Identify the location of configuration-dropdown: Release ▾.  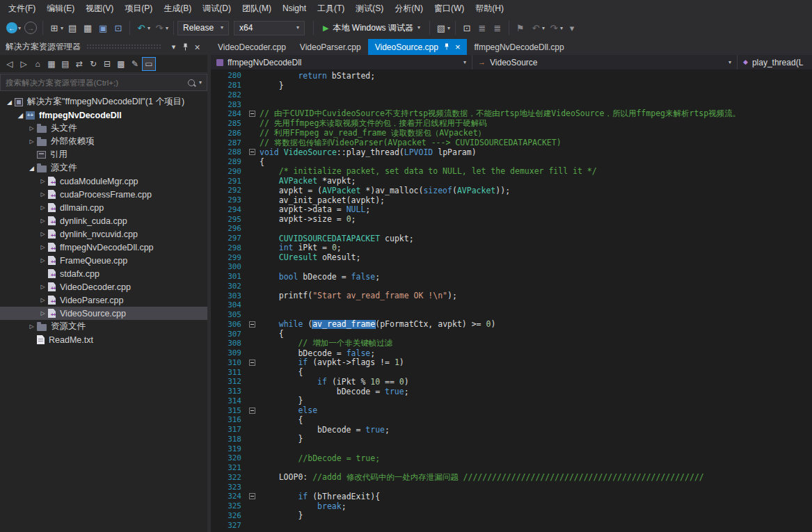
(203, 28).